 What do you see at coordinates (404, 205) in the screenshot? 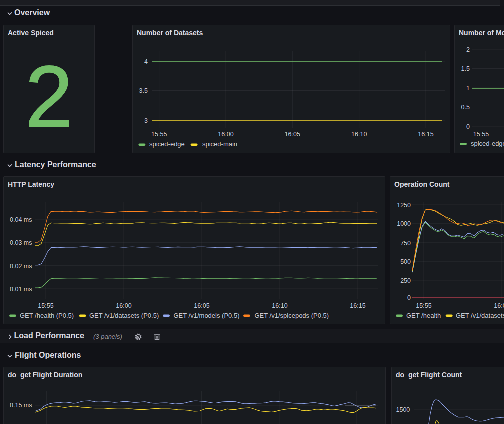
I see `svg-text: 1250` at bounding box center [404, 205].